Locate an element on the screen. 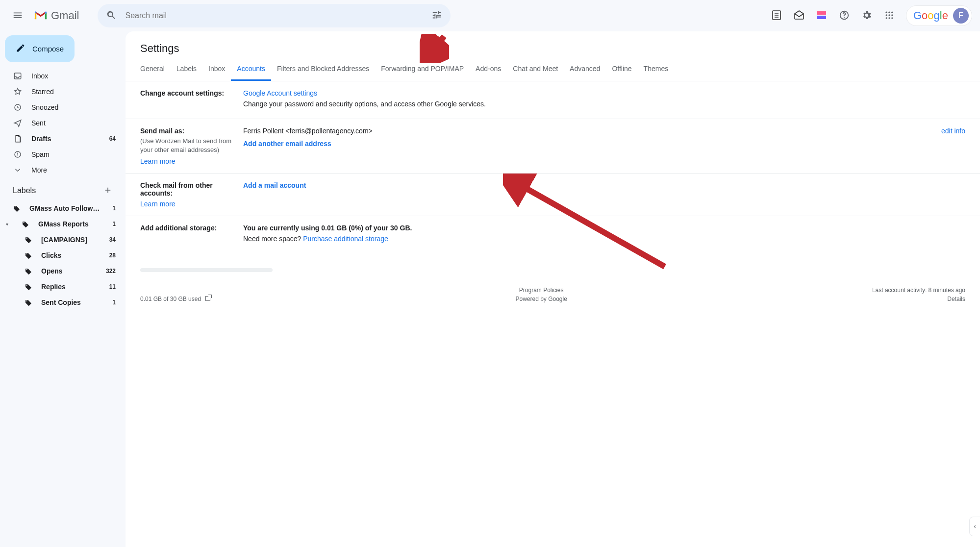 The width and height of the screenshot is (980, 547). tab-inbox: Inbox is located at coordinates (217, 70).